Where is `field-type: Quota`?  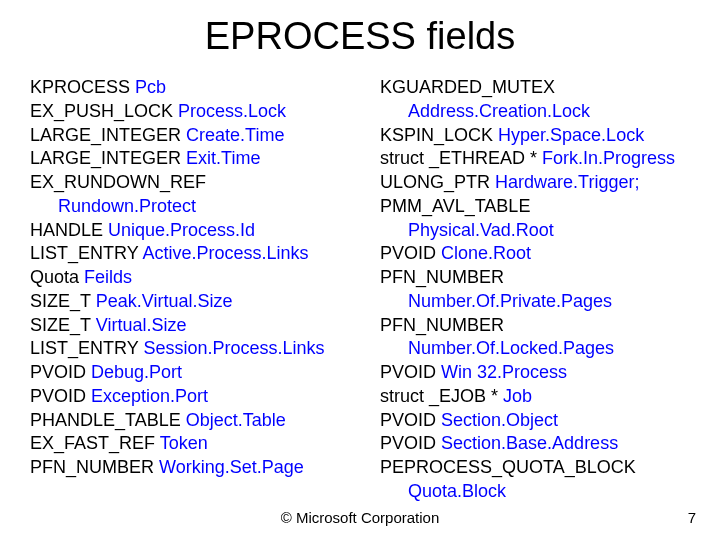
field-type: Quota is located at coordinates (54, 277).